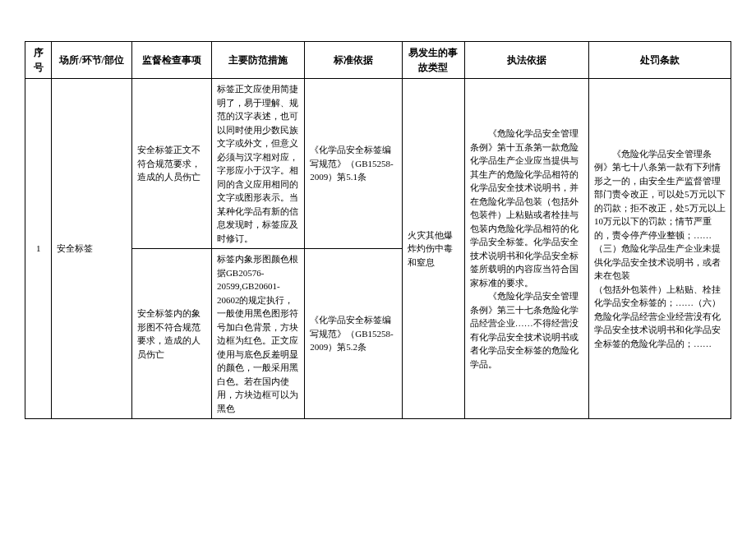 This screenshot has width=756, height=535. What do you see at coordinates (258, 61) in the screenshot?
I see `header-measure: 主要防范措施` at bounding box center [258, 61].